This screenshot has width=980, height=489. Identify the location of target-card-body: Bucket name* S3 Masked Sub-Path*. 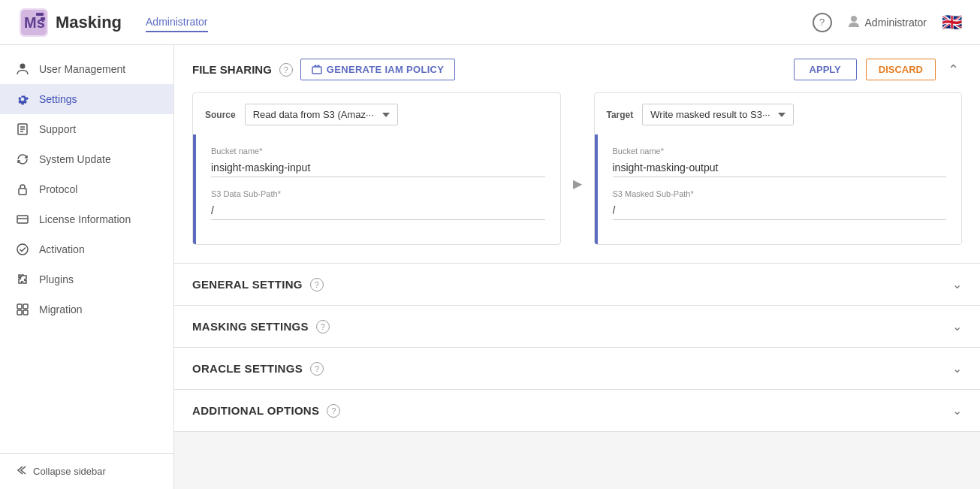
(779, 189).